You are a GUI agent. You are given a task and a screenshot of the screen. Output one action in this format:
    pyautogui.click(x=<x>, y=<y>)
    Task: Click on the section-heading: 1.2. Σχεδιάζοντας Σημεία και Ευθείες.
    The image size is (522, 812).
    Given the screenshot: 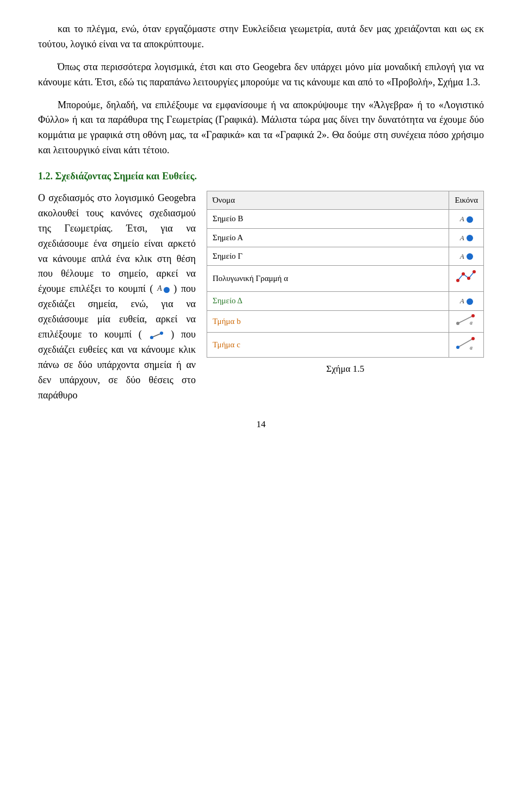 What is the action you would take?
    pyautogui.click(x=261, y=177)
    